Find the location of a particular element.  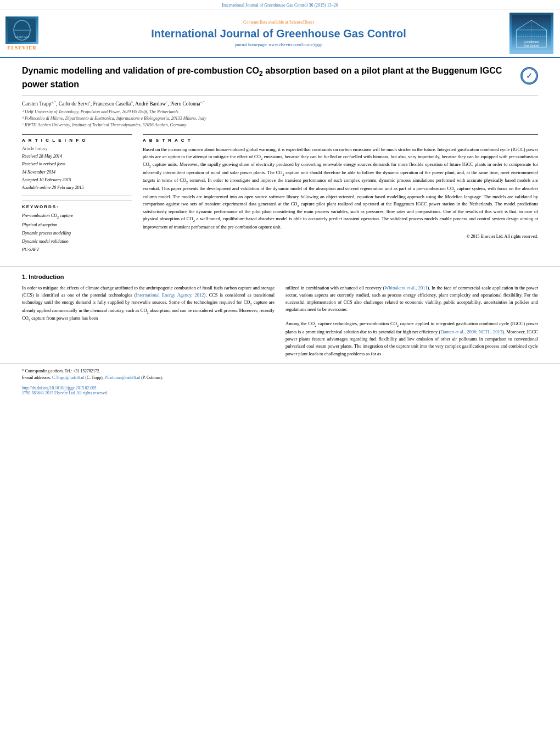

info-abstract-section: A R T I C L E I N F O Article history: R… is located at coordinates (280, 194).